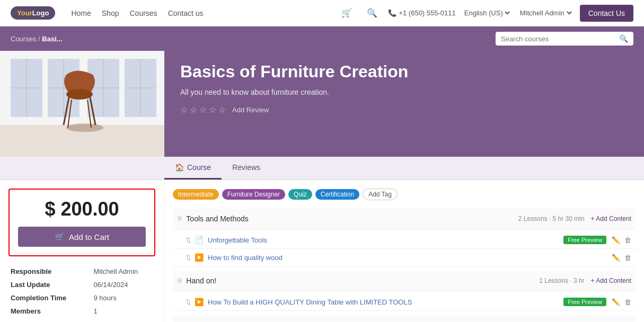  Describe the element at coordinates (621, 302) in the screenshot. I see `lesson-actions-2-1: ✏️ 🗑` at that location.